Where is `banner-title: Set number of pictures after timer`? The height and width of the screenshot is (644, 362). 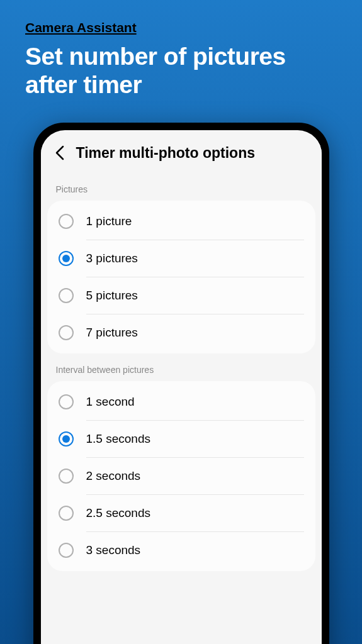 banner-title: Set number of pictures after timer is located at coordinates (181, 71).